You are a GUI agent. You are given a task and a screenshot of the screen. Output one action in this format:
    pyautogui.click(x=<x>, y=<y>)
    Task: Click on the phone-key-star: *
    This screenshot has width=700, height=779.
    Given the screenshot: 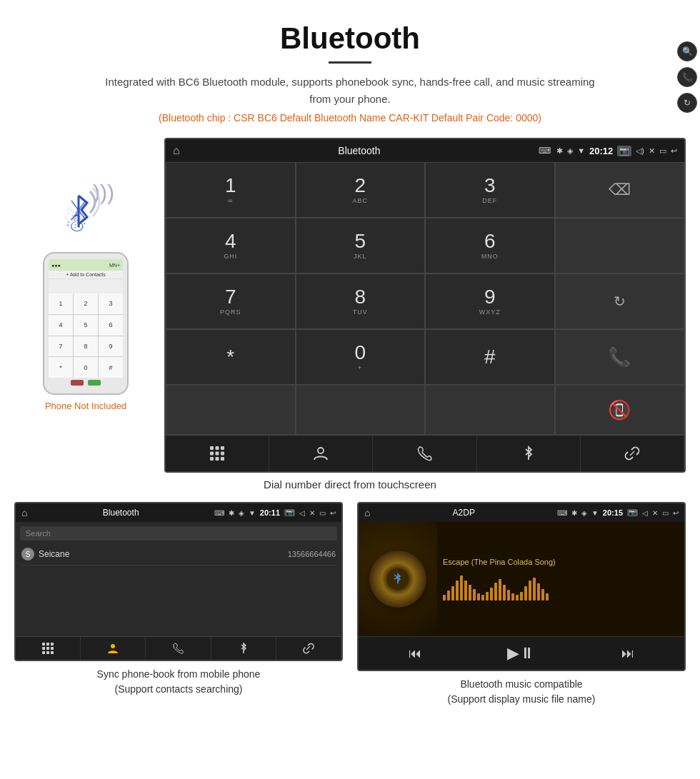 What is the action you would take?
    pyautogui.click(x=61, y=367)
    